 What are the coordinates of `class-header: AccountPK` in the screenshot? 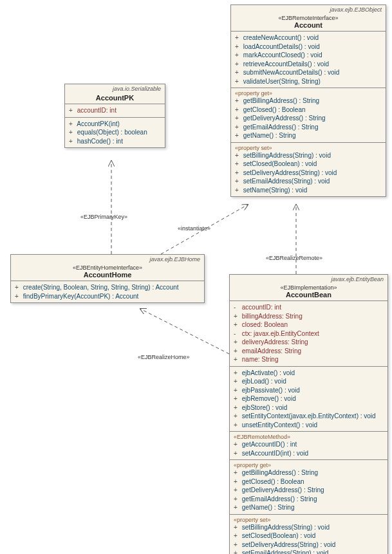 It's located at (115, 98).